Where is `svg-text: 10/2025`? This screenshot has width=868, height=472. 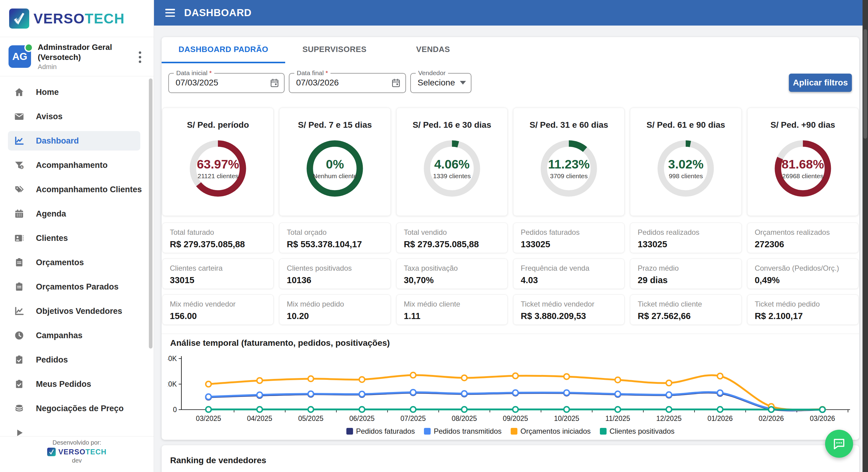
svg-text: 10/2025 is located at coordinates (567, 418).